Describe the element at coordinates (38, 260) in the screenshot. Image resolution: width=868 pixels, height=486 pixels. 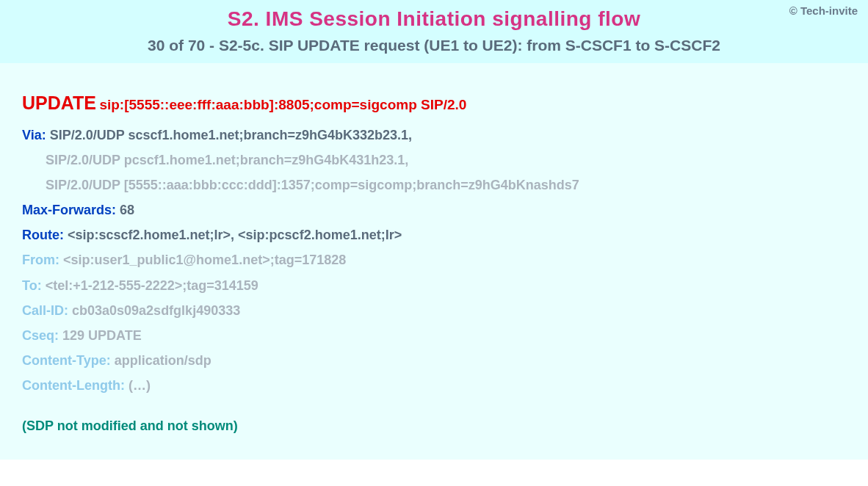
I see `from-label: From` at that location.